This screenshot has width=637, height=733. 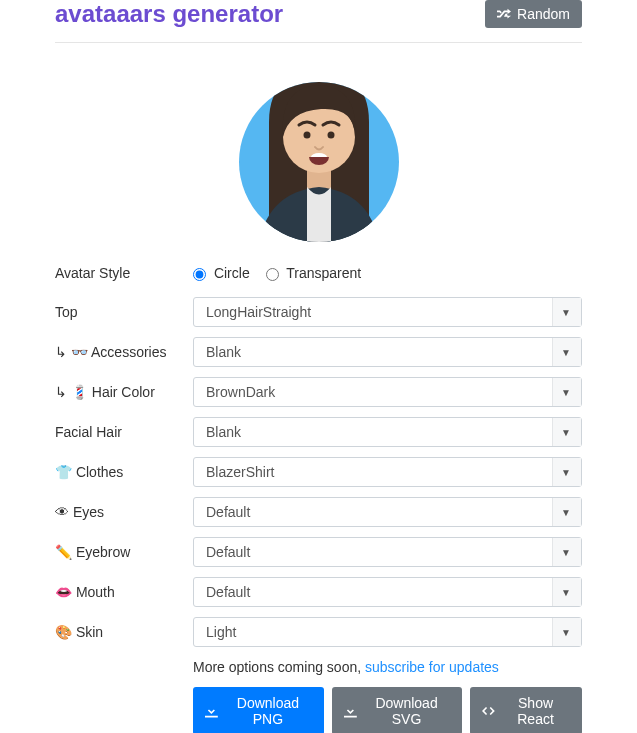 What do you see at coordinates (318, 472) in the screenshot?
I see `clothes-row: 👕 ClothesBlazerShirt▼` at bounding box center [318, 472].